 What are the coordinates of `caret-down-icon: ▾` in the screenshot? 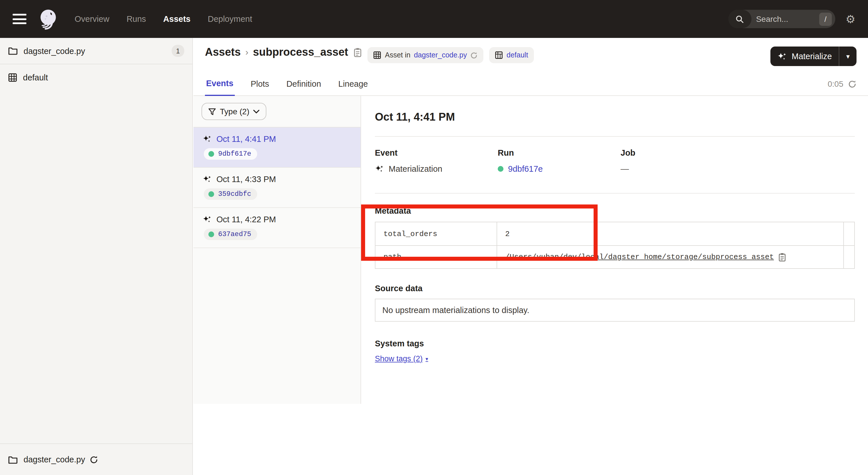 It's located at (427, 359).